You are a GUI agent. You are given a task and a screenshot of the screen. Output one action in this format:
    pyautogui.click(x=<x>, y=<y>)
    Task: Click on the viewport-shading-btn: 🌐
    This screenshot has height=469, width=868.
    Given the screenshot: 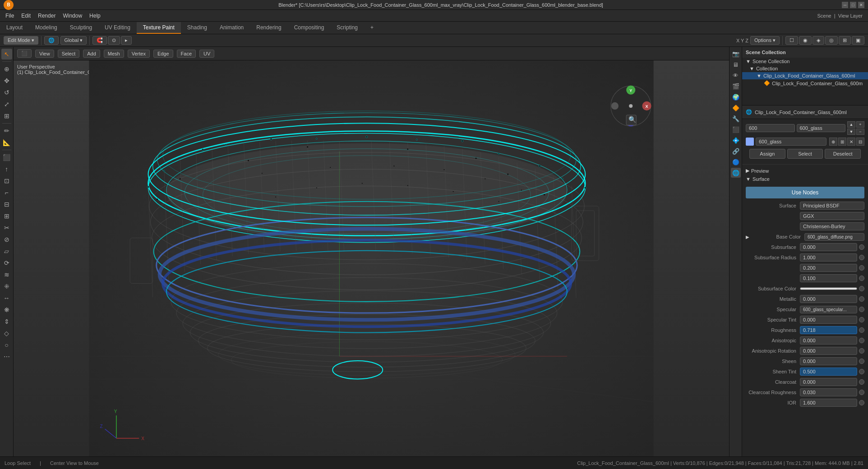 What is the action you would take?
    pyautogui.click(x=51, y=41)
    